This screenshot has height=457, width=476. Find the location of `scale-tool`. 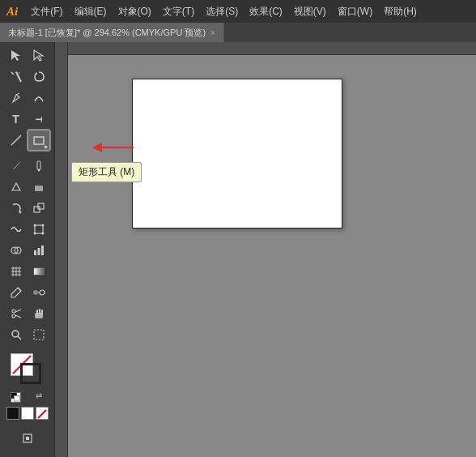

scale-tool is located at coordinates (39, 208).